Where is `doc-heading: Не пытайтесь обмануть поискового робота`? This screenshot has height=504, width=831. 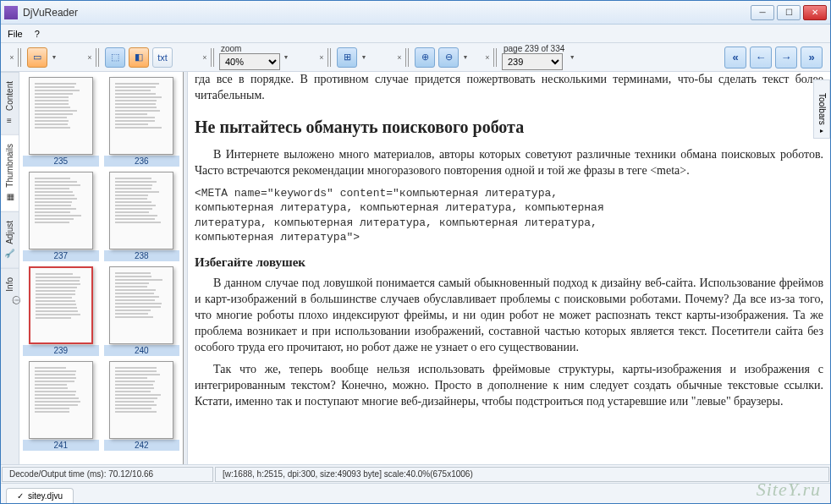
doc-heading: Не пытайтесь обмануть поискового робота is located at coordinates (509, 127).